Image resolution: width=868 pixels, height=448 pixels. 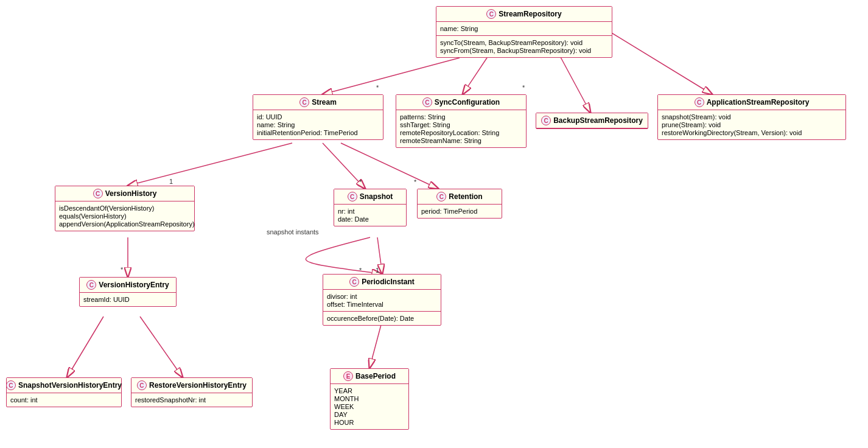 I want to click on class-stream-repository: C StreamRepository name: String syncTo(S…, so click(x=524, y=32).